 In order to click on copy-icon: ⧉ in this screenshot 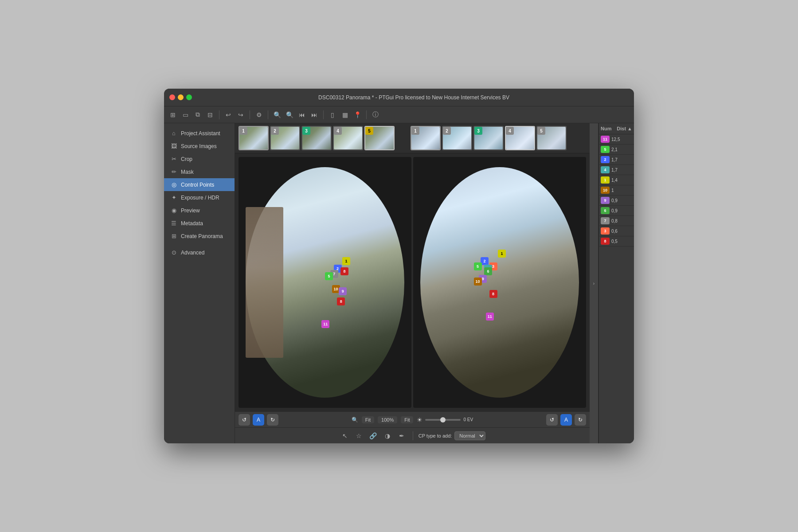, I will do `click(198, 115)`.